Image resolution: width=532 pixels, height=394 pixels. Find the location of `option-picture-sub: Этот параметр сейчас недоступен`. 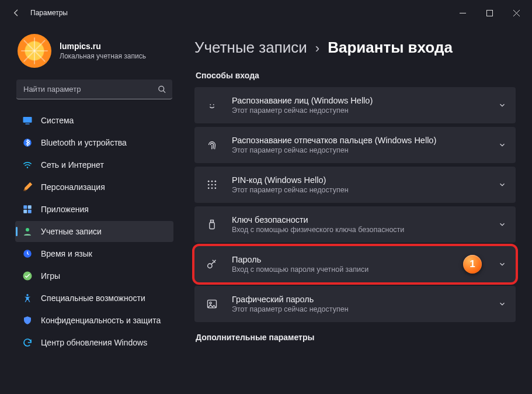

option-picture-sub: Этот параметр сейчас недоступен is located at coordinates (359, 309).